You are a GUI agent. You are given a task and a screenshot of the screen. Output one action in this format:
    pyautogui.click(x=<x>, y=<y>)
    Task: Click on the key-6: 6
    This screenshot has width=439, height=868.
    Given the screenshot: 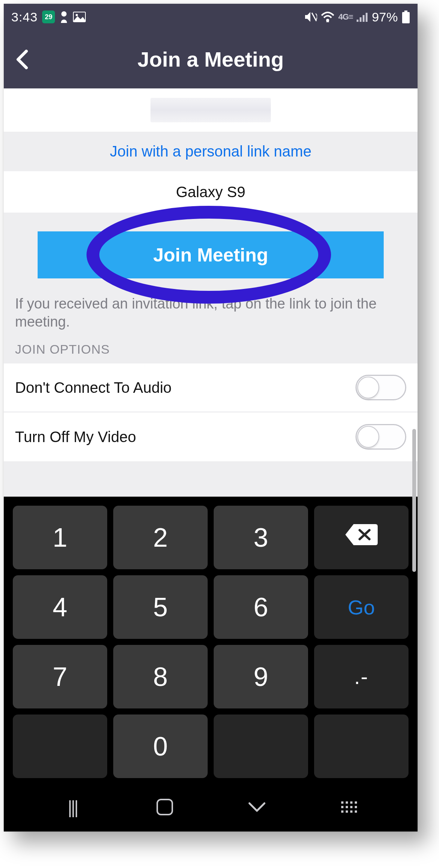 What is the action you would take?
    pyautogui.click(x=261, y=607)
    